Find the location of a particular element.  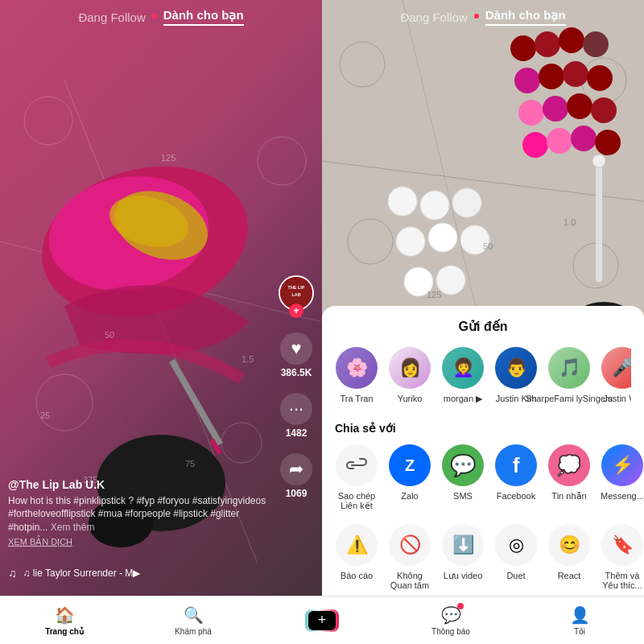

tab-following-right: Đang Follow is located at coordinates (433, 18).